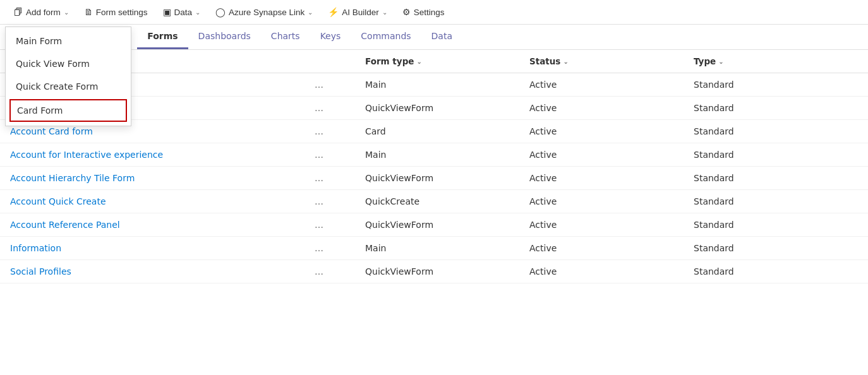 The height and width of the screenshot is (375, 868). What do you see at coordinates (447, 131) in the screenshot?
I see `row-form-type: Card` at bounding box center [447, 131].